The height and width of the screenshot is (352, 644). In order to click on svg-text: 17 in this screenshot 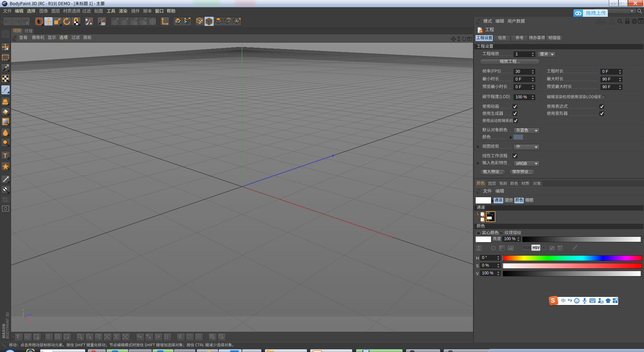, I will do `click(602, 302)`.